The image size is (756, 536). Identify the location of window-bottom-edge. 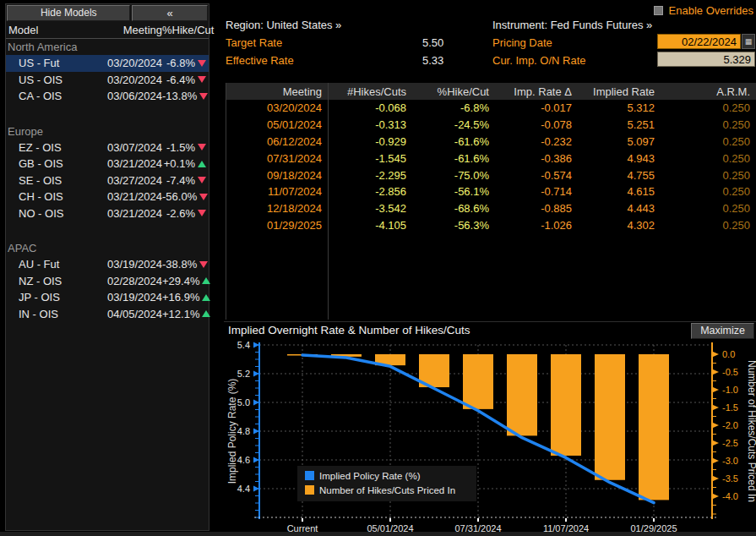
(378, 534).